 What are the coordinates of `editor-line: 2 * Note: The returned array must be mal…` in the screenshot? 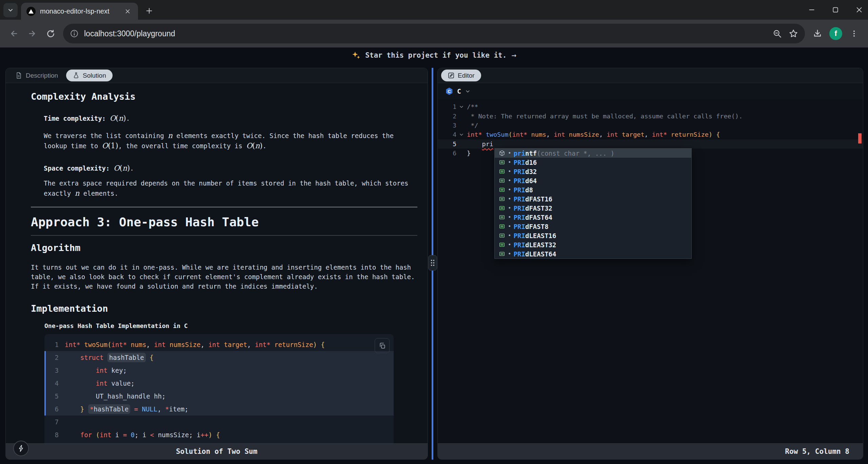 It's located at (650, 116).